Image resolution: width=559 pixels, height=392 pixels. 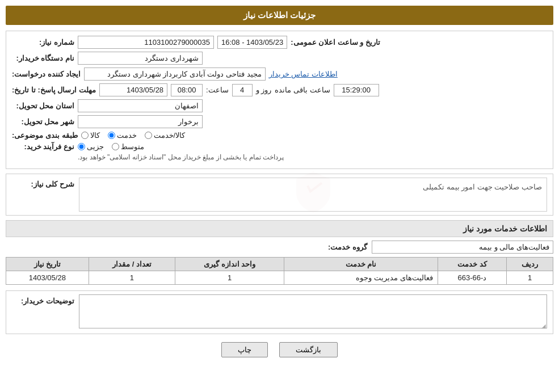 What do you see at coordinates (43, 42) in the screenshot?
I see `need-number-label: شماره نیاز:` at bounding box center [43, 42].